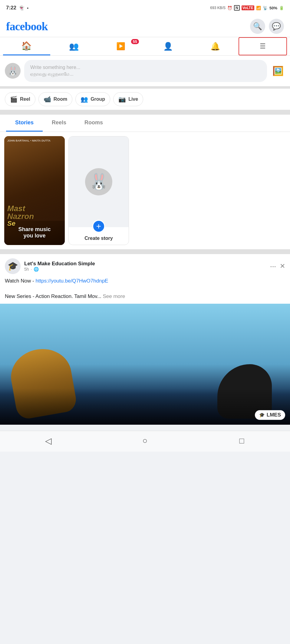 The width and height of the screenshot is (290, 644). Describe the element at coordinates (128, 99) in the screenshot. I see `live-button: 📷 Live` at that location.